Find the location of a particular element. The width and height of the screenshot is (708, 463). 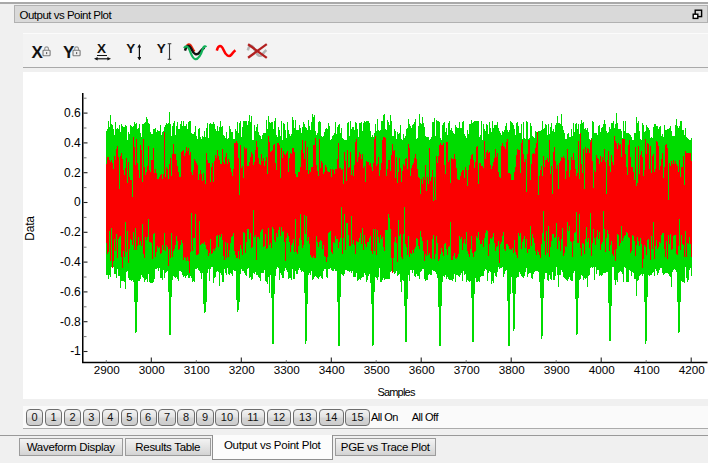

svg-text: 0.2 is located at coordinates (72, 173).